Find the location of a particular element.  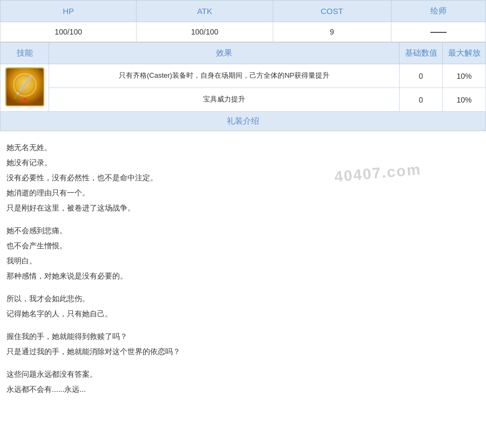

desc-line: 只是刚好在这里，被卷进了这场战争。 is located at coordinates (243, 208).